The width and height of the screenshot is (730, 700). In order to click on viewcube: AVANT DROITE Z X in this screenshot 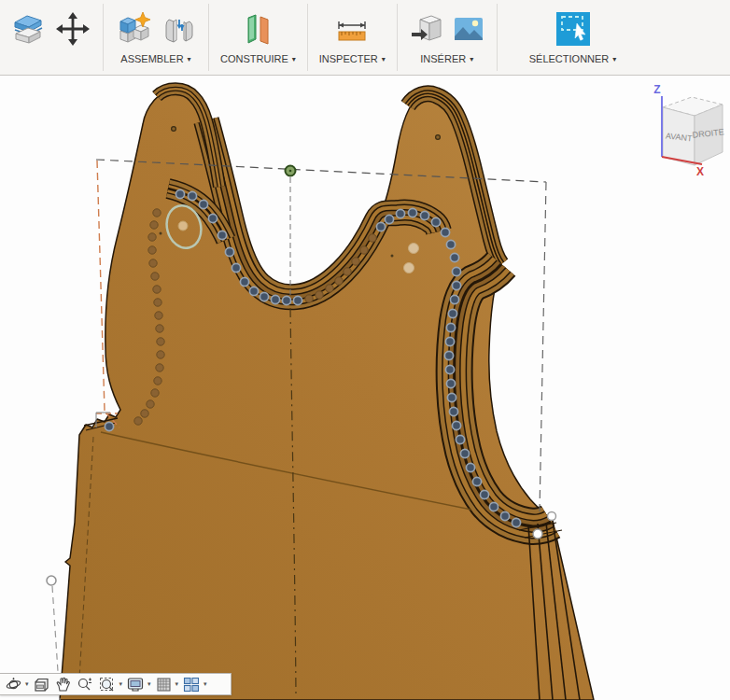, I will do `click(689, 131)`.